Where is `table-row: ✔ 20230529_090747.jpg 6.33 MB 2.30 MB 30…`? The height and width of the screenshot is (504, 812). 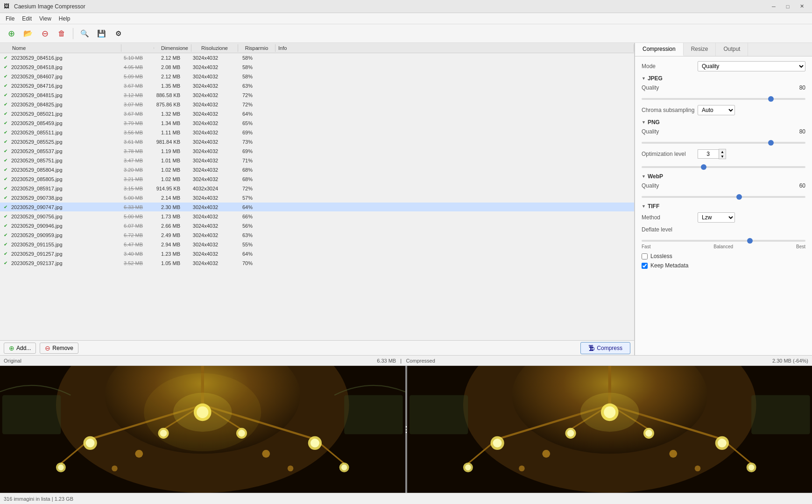
table-row: ✔ 20230529_090747.jpg 6.33 MB 2.30 MB 30… is located at coordinates (317, 207).